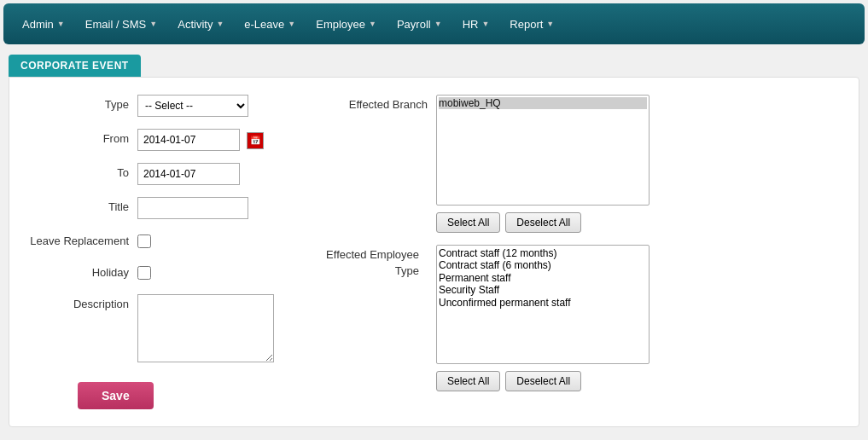  What do you see at coordinates (121, 24) in the screenshot?
I see `nav-email-sms: Email / SMS ▼` at bounding box center [121, 24].